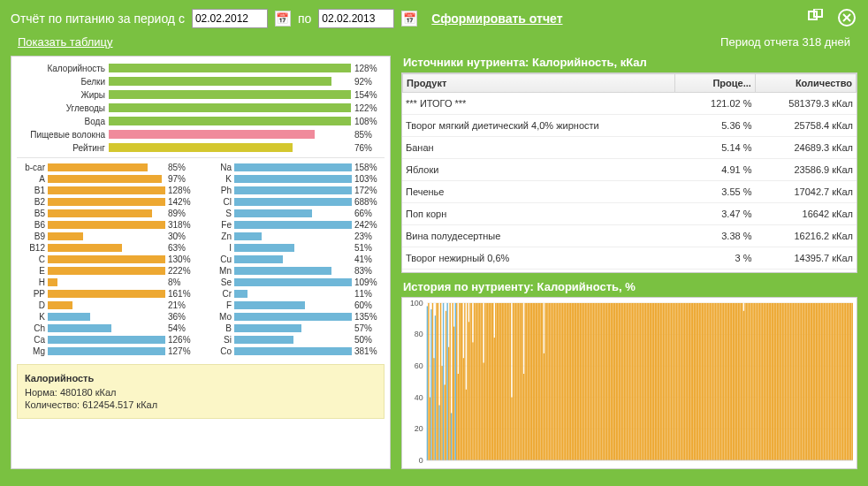  I want to click on micro-bar-row: B2142%, so click(108, 201).